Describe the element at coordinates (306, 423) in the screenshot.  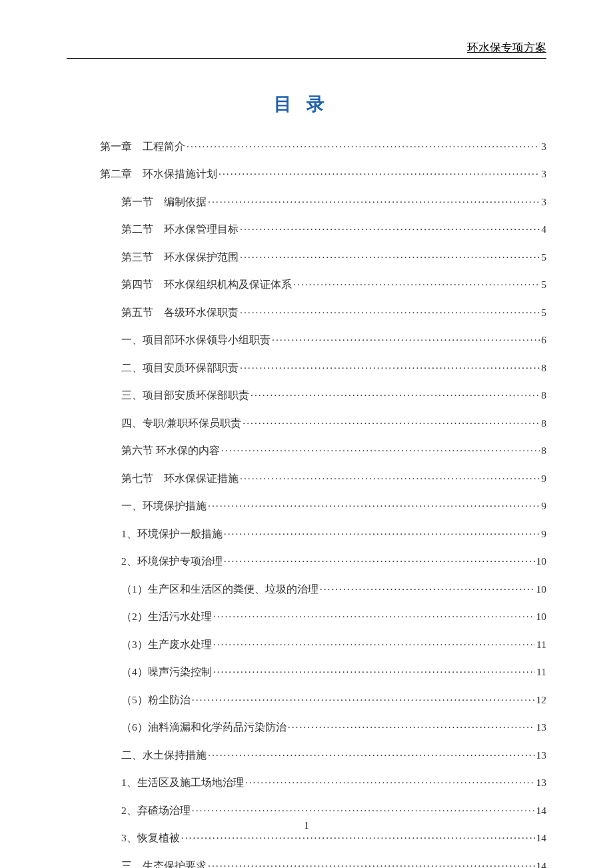
I see `toc-entry: 四、专职/兼职环保员职责8` at that location.